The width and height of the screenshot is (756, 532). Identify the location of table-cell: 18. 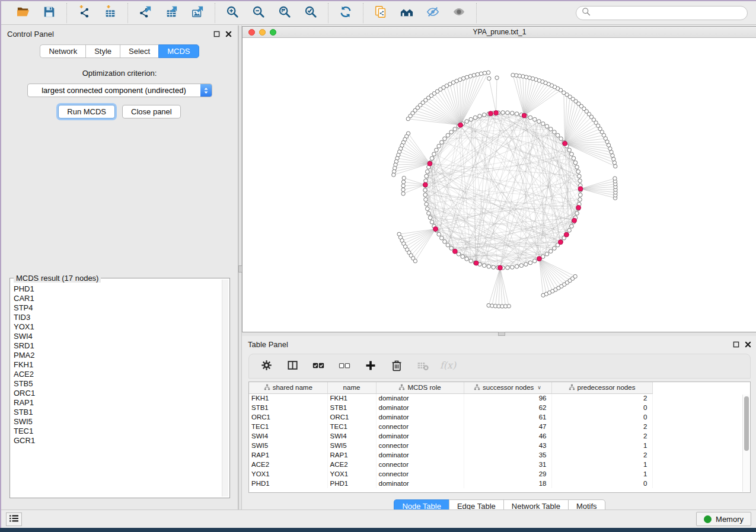
(508, 483).